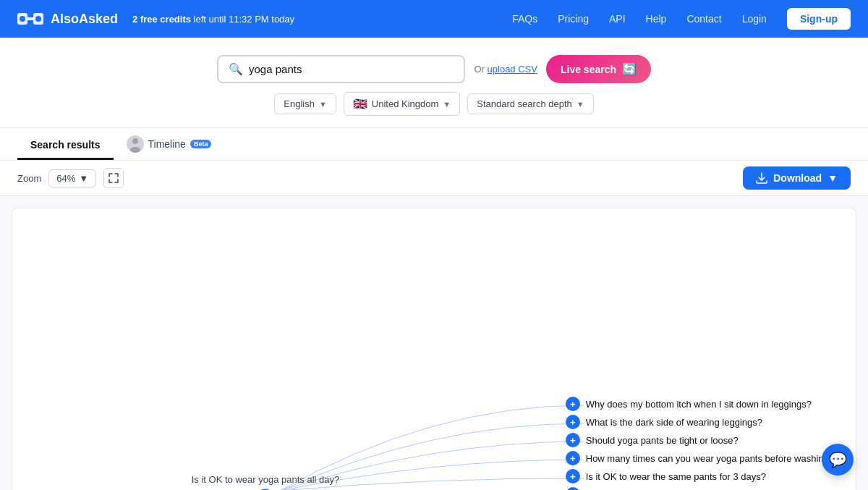  What do you see at coordinates (754, 19) in the screenshot?
I see `login-button: Login` at bounding box center [754, 19].